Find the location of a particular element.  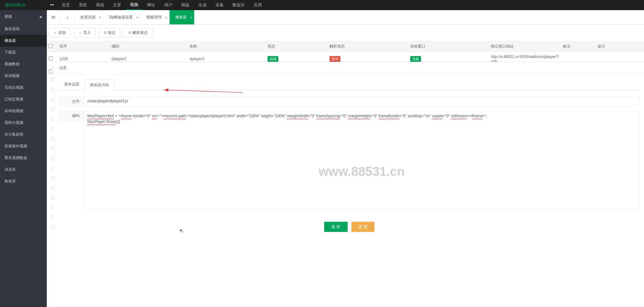

sidebar-item: 添加视频 is located at coordinates (23, 76).